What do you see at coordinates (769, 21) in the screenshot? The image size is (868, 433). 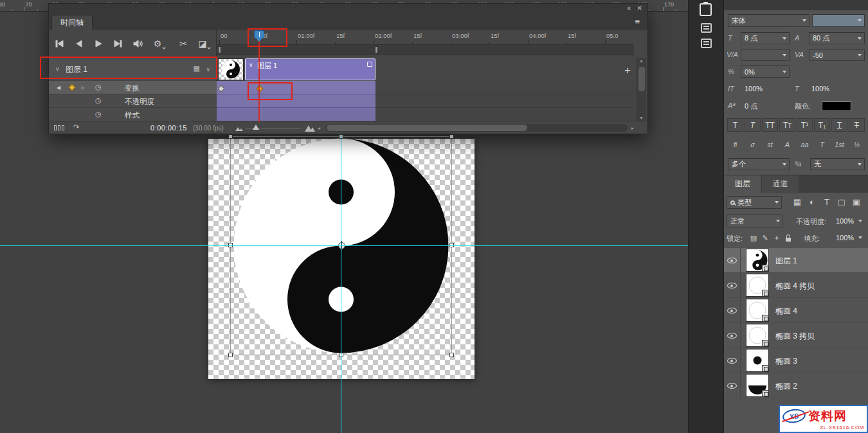 I see `font-family-select: 宋体` at bounding box center [769, 21].